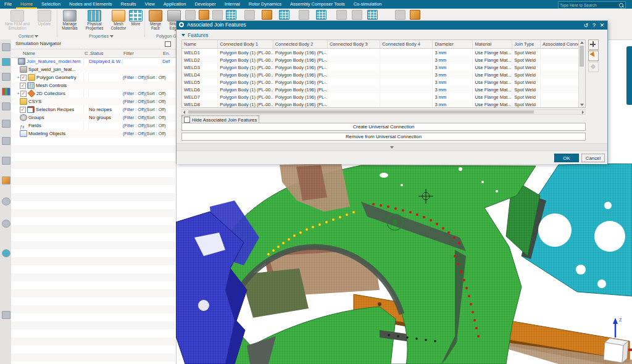 The image size is (632, 364). Describe the element at coordinates (353, 44) in the screenshot. I see `col-header: Connected Body 3` at that location.